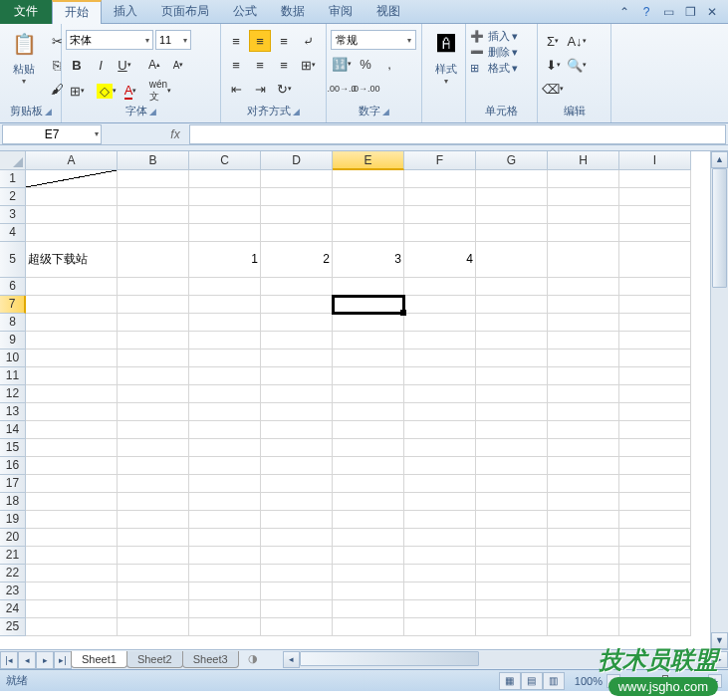 The height and width of the screenshot is (700, 728). What do you see at coordinates (655, 538) in the screenshot?
I see `cell-I20` at bounding box center [655, 538].